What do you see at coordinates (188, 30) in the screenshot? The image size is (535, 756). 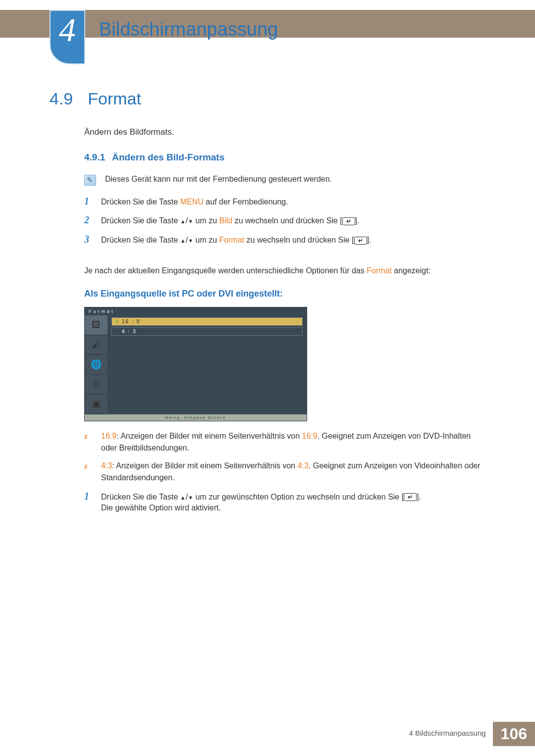 I see `chapter-title: Bildschirmanpassung` at bounding box center [188, 30].